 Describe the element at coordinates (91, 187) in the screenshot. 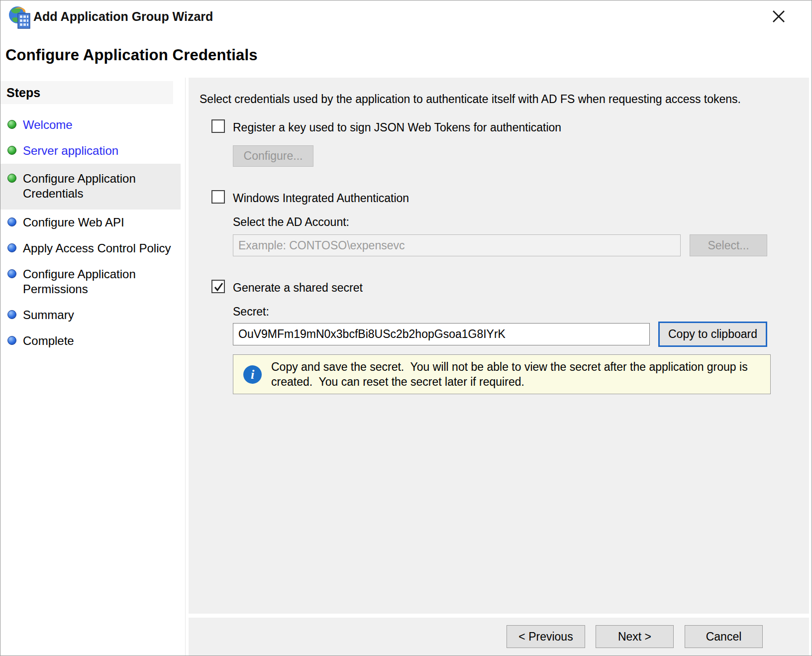

I see `sidebar-item-configure-application-credentials: Configure Application Credentials` at that location.